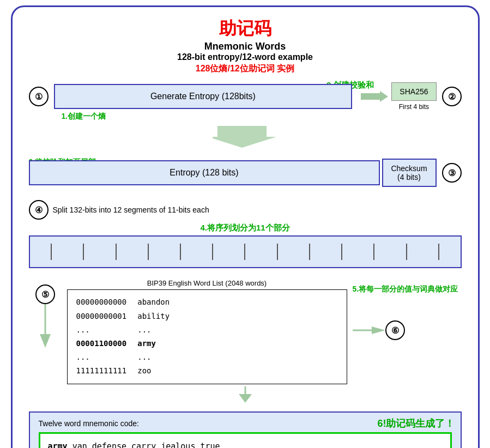 The width and height of the screenshot is (490, 448). I want to click on circle2: ②, so click(452, 96).